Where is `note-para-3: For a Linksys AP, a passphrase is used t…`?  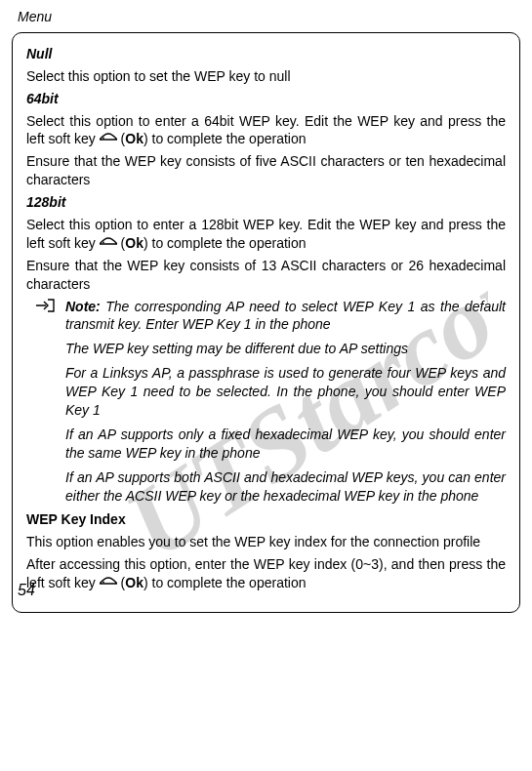
note-para-3: For a Linksys AP, a passphrase is used t… is located at coordinates (285, 392).